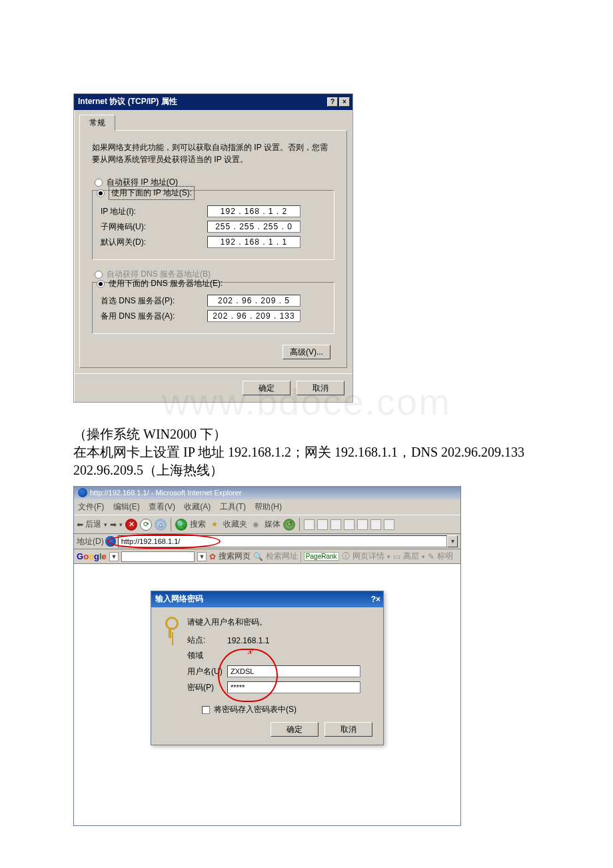  What do you see at coordinates (215, 525) in the screenshot?
I see `favorites-icon: ★` at bounding box center [215, 525].